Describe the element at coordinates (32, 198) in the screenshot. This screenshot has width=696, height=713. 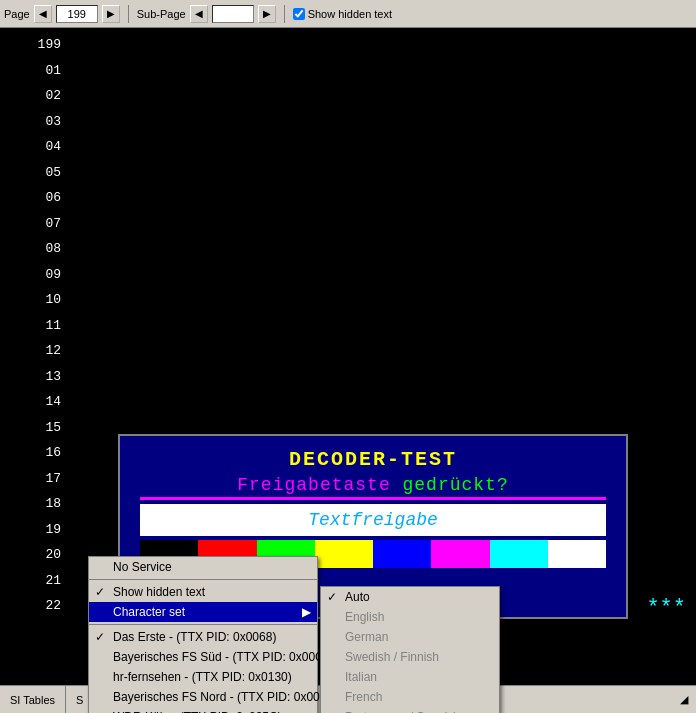
I see `row-num-06: 06` at that location.